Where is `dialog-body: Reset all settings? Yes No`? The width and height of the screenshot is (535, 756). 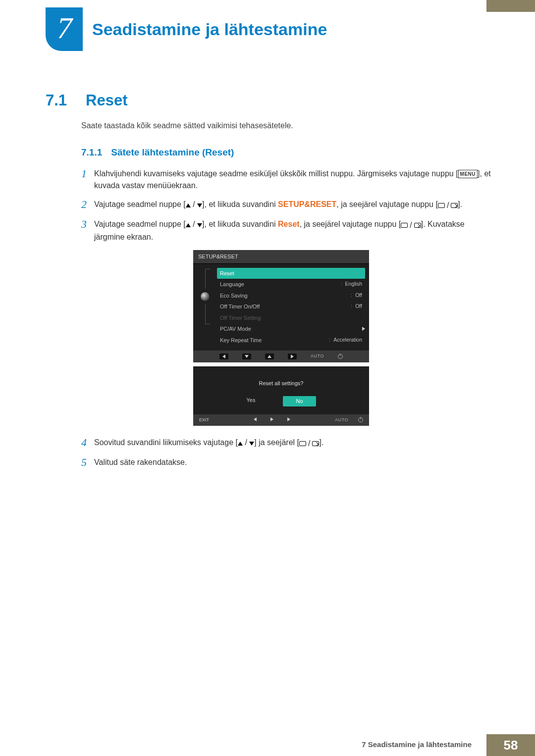
dialog-body: Reset all settings? Yes No is located at coordinates (281, 390).